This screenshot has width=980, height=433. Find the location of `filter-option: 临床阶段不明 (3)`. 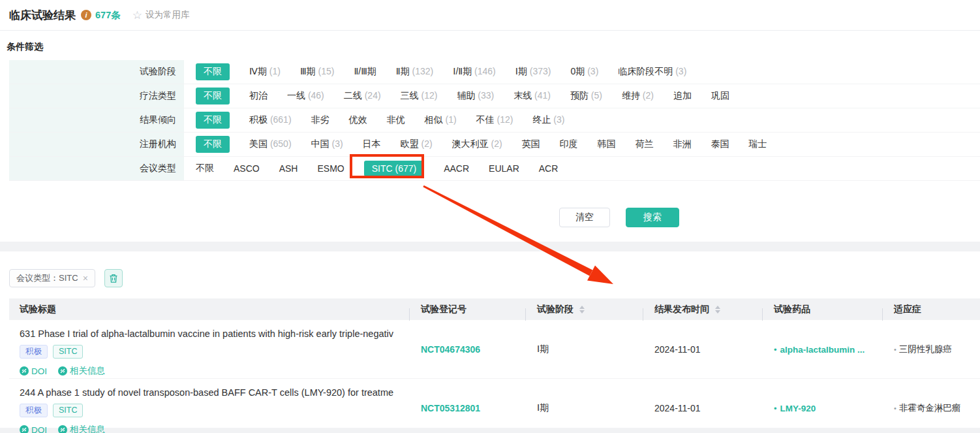

filter-option: 临床阶段不明 (3) is located at coordinates (652, 72).